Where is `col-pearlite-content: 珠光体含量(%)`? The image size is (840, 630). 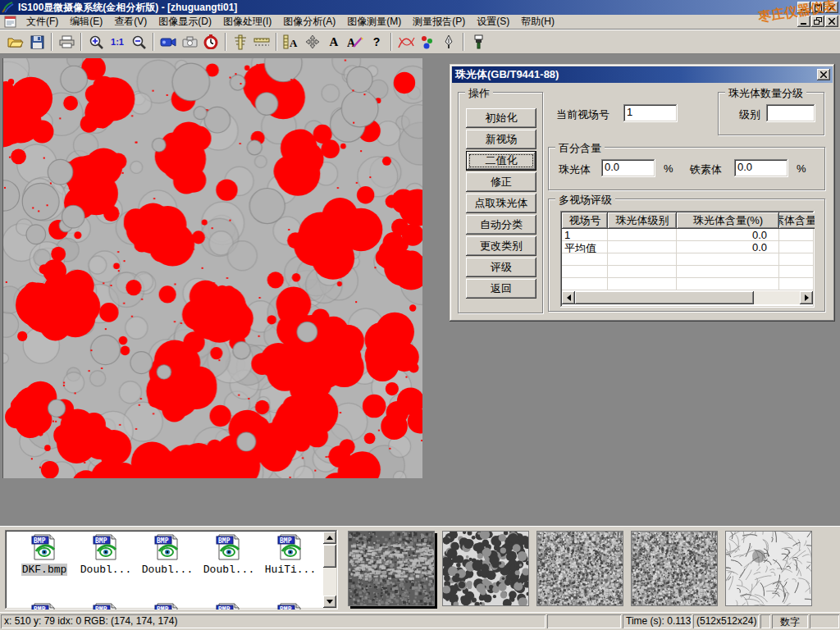
col-pearlite-content: 珠光体含量(%) is located at coordinates (728, 221).